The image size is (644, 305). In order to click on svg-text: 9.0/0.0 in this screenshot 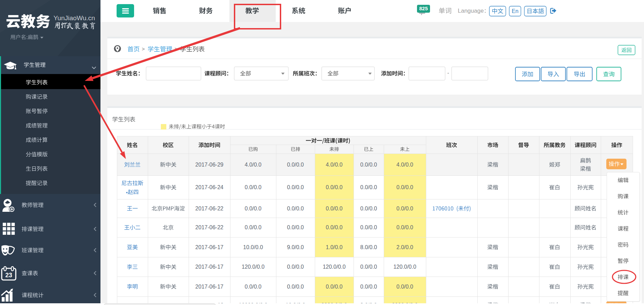, I will do `click(296, 247)`.